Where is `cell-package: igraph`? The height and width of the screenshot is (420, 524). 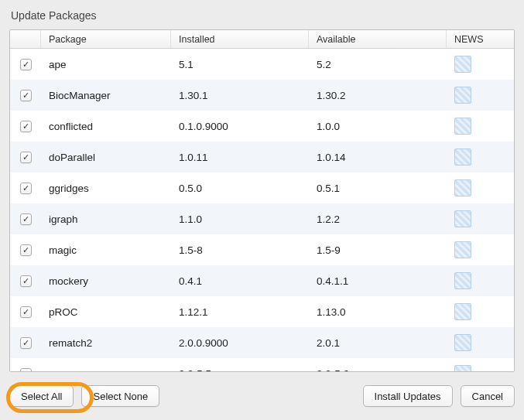
cell-package: igraph is located at coordinates (106, 220).